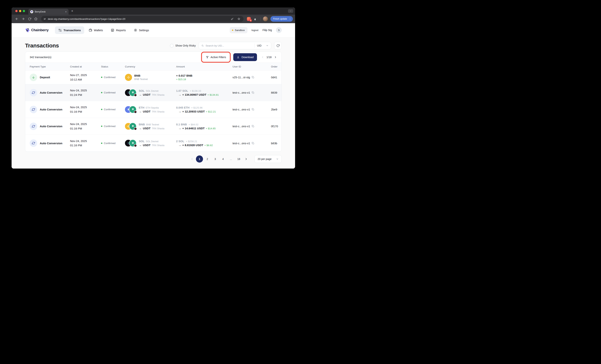 The image size is (601, 364). What do you see at coordinates (192, 159) in the screenshot?
I see `pagination-prev-icon` at bounding box center [192, 159].